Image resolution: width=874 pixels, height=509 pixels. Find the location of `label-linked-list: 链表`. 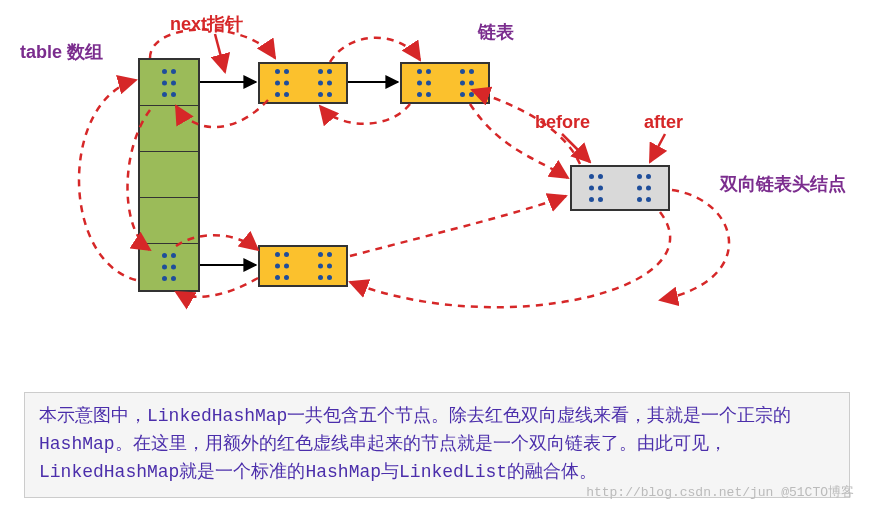

label-linked-list: 链表 is located at coordinates (496, 32).